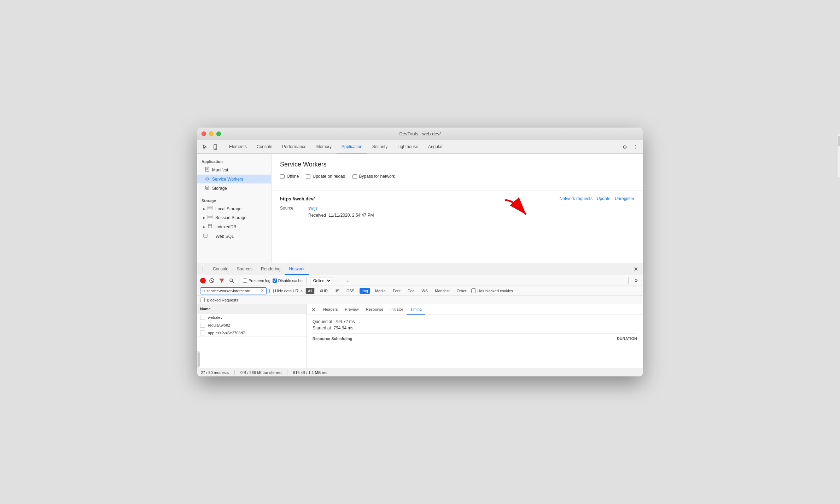 The image size is (840, 504). What do you see at coordinates (218, 134) in the screenshot?
I see `maximize-button` at bounding box center [218, 134].